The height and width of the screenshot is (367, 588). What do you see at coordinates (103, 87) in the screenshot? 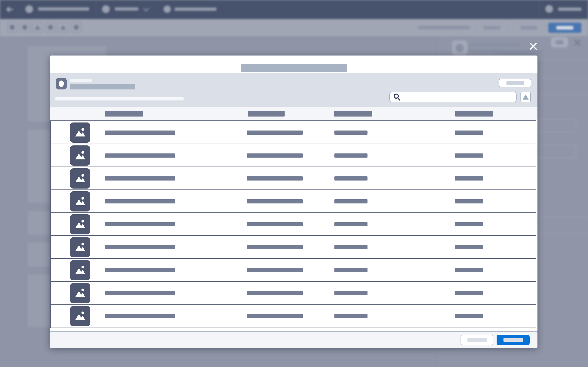
I see `record-name-placeholder` at bounding box center [103, 87].